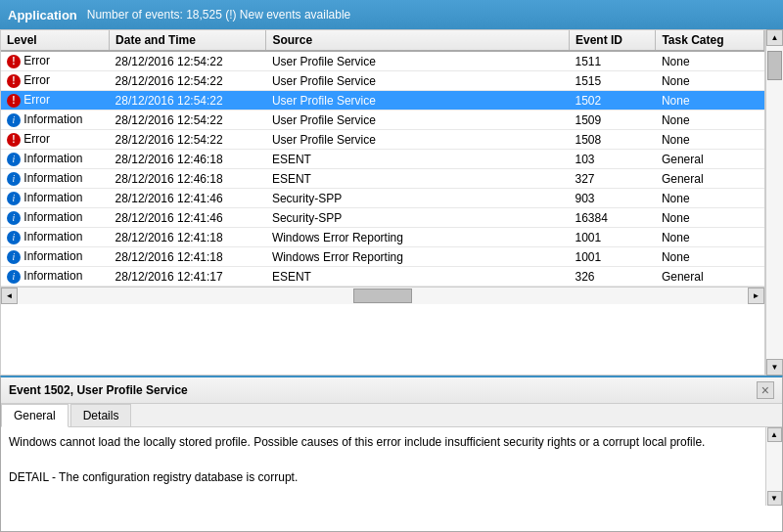  Describe the element at coordinates (392, 460) in the screenshot. I see `detail-paragraph: Windows cannot load the locally stored p…` at that location.